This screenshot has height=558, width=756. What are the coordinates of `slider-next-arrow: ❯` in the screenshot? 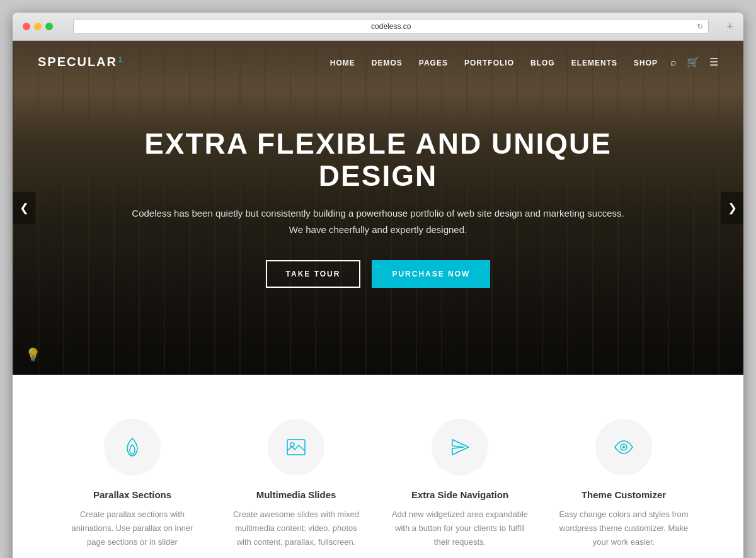 It's located at (732, 208).